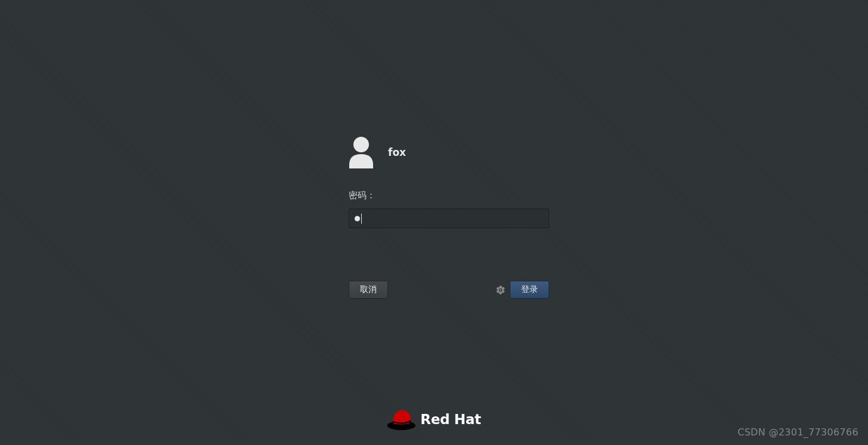 This screenshot has height=445, width=868. Describe the element at coordinates (522, 290) in the screenshot. I see `right-button-group: 登录` at that location.